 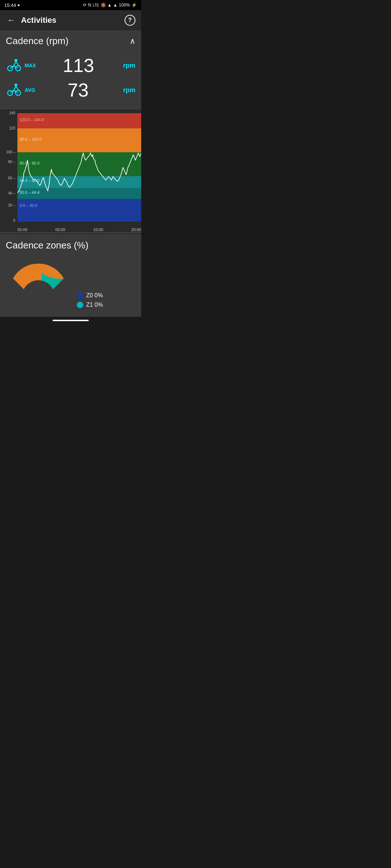 I want to click on status-time-area: 15:44, so click(x=12, y=5).